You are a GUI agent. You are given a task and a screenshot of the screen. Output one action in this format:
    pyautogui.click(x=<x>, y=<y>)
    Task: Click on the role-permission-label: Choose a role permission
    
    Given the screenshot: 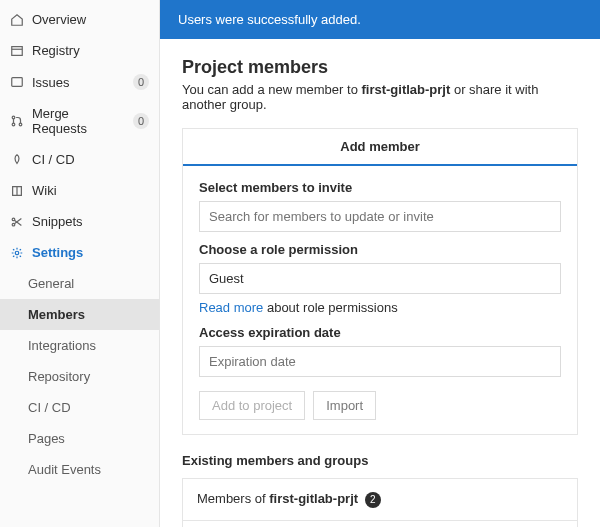 What is the action you would take?
    pyautogui.click(x=380, y=250)
    